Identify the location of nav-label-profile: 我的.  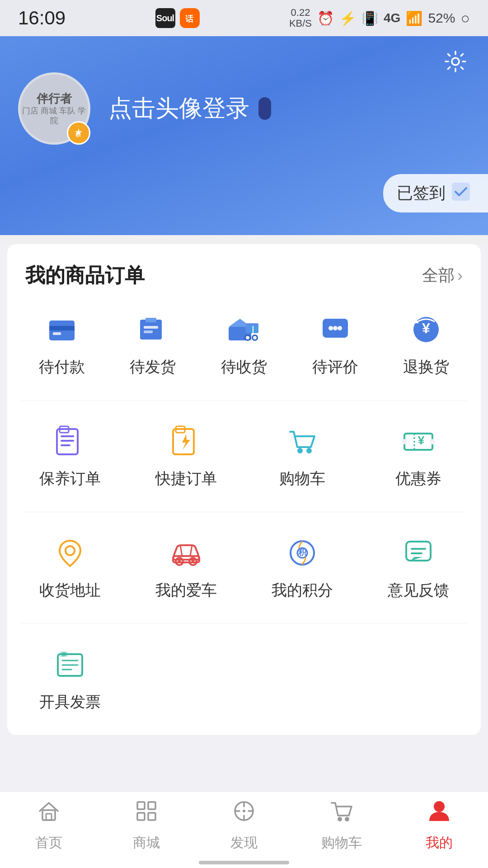
(439, 843).